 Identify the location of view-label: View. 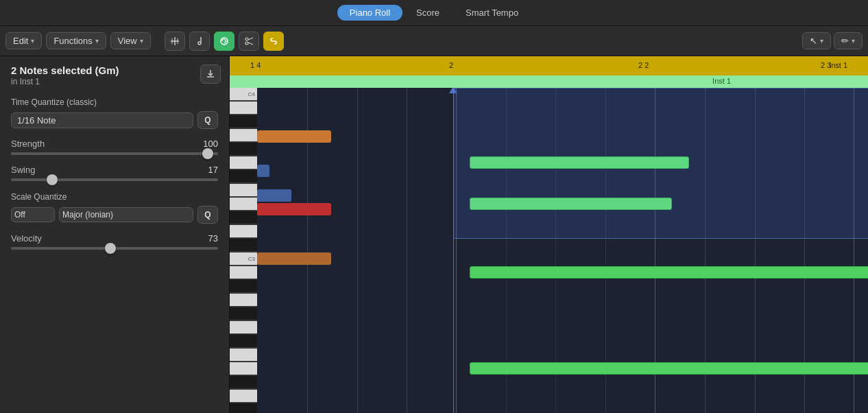
(128, 41).